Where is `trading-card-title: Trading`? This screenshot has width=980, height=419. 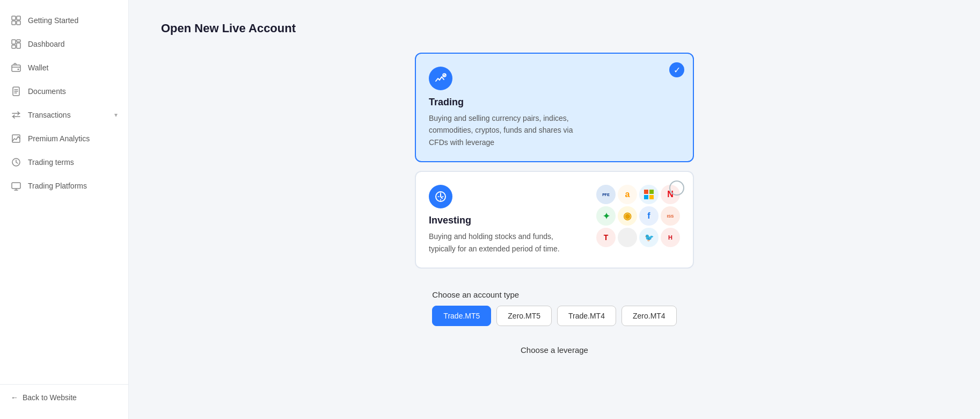 trading-card-title: Trading is located at coordinates (554, 102).